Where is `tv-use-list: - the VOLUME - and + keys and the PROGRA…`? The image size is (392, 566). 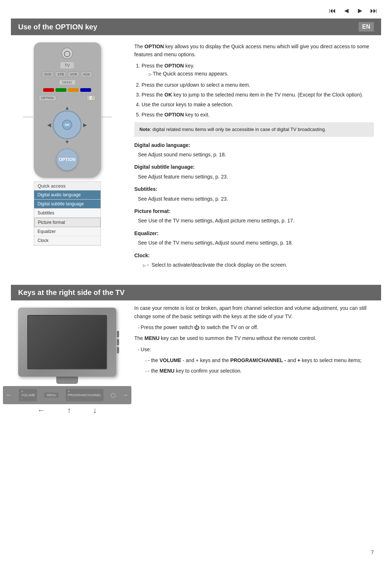
tv-use-list: - the VOLUME - and + keys and the PROGRA… is located at coordinates (260, 366).